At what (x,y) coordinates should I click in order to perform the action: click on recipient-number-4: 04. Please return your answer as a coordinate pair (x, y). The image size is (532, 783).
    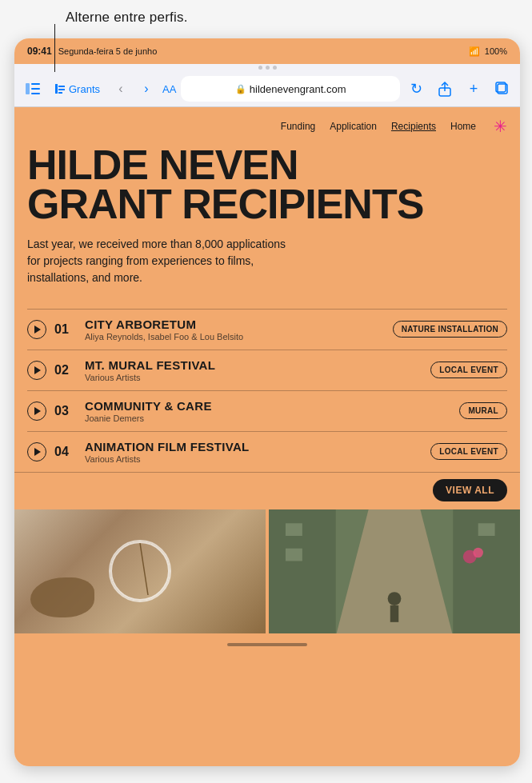
    Looking at the image, I should click on (66, 452).